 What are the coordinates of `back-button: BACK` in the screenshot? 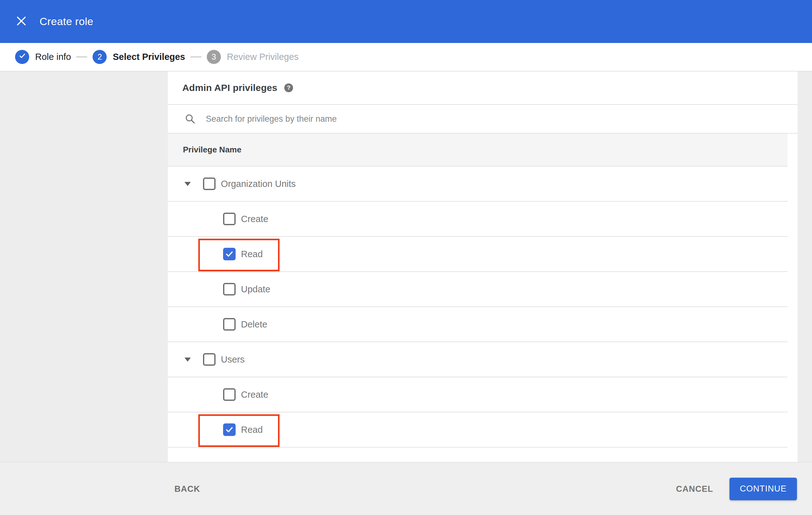 It's located at (187, 489).